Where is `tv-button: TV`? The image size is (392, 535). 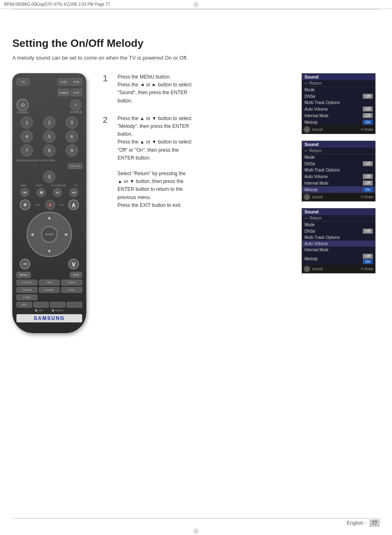
tv-button: TV is located at coordinates (23, 82).